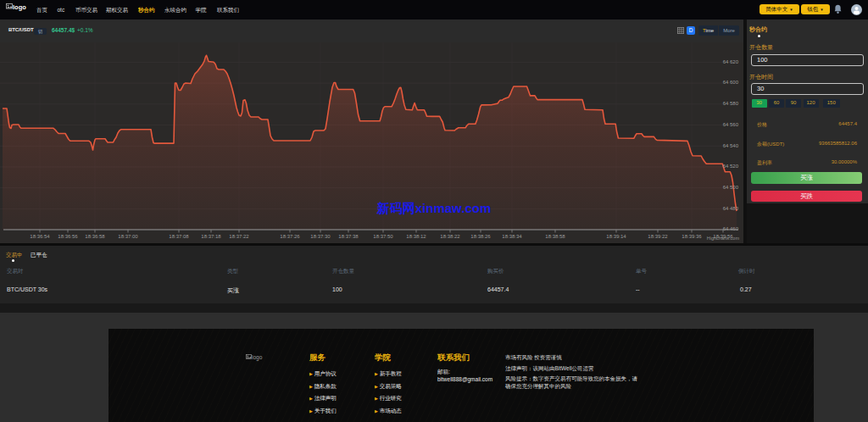  Describe the element at coordinates (481, 236) in the screenshot. I see `svg-text: 18:38:26` at that location.